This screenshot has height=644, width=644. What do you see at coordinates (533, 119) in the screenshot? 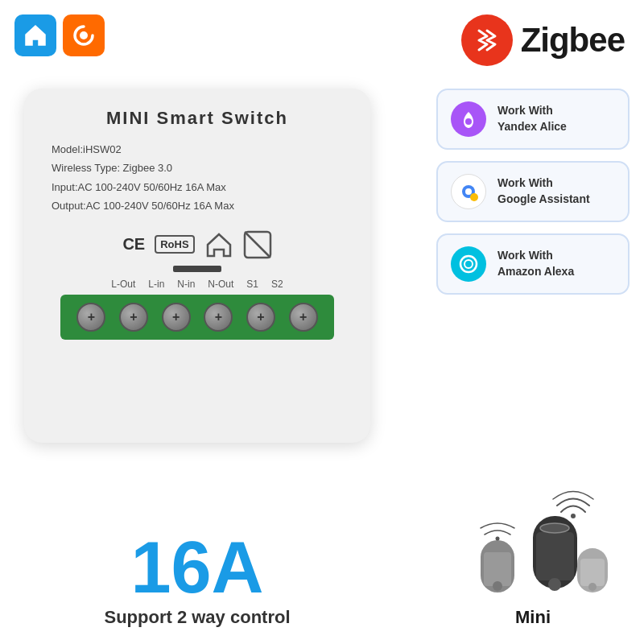
I see `yandex-card: Work With Yandex Alice` at bounding box center [533, 119].